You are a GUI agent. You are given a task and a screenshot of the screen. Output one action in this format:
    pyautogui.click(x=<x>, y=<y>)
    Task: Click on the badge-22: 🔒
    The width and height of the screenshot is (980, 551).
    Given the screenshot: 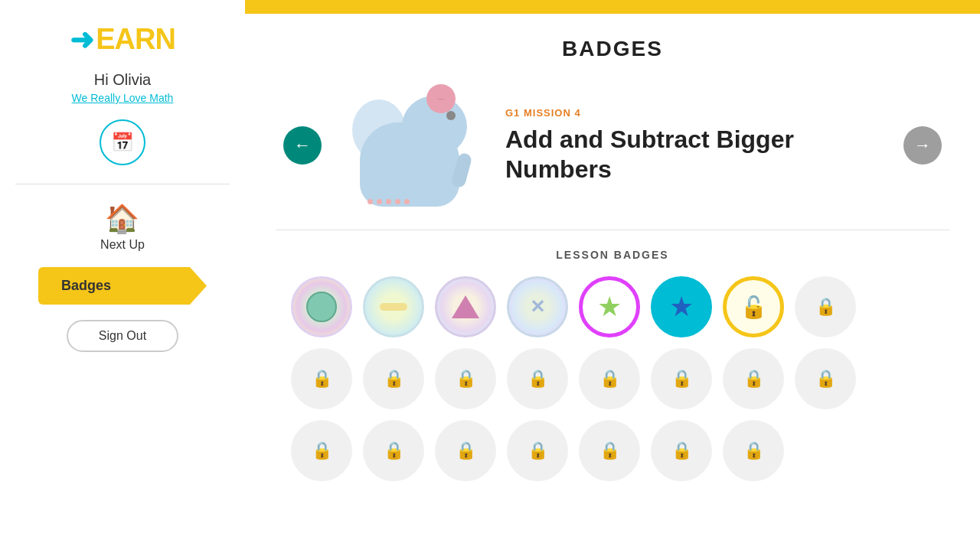 What is the action you would take?
    pyautogui.click(x=681, y=451)
    